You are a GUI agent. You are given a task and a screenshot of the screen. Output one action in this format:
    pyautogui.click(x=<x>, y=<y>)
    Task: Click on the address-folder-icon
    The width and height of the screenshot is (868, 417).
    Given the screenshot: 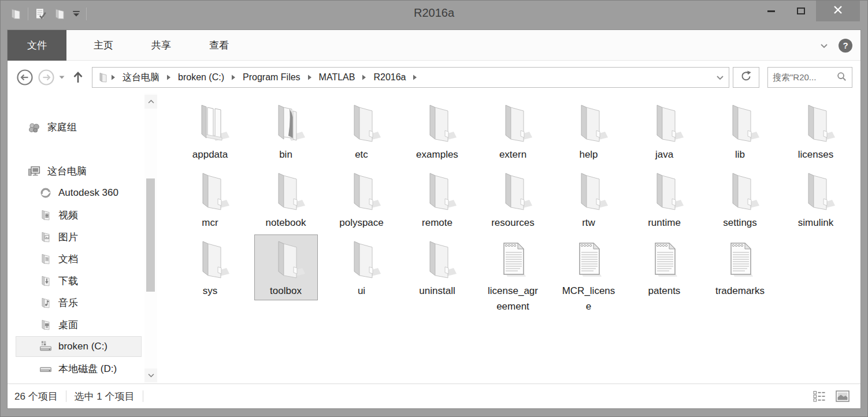 What is the action you would take?
    pyautogui.click(x=103, y=77)
    